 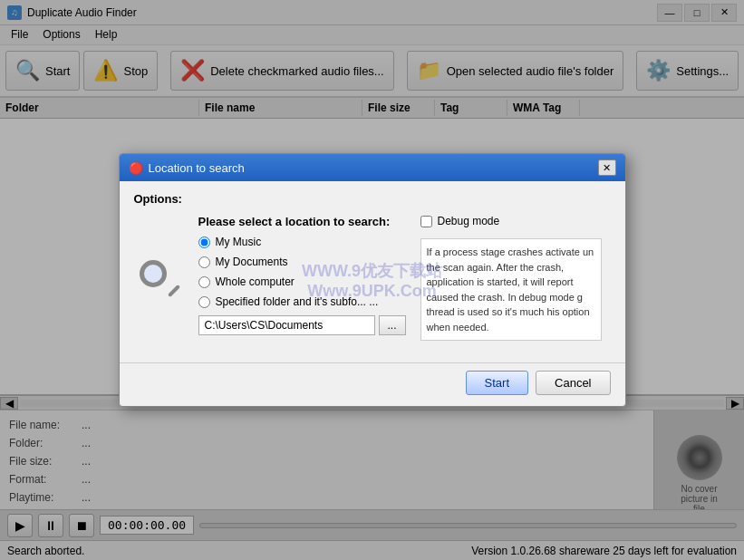 What do you see at coordinates (511, 290) in the screenshot?
I see `debug-description: If a process stage crashes activate un t…` at bounding box center [511, 290].